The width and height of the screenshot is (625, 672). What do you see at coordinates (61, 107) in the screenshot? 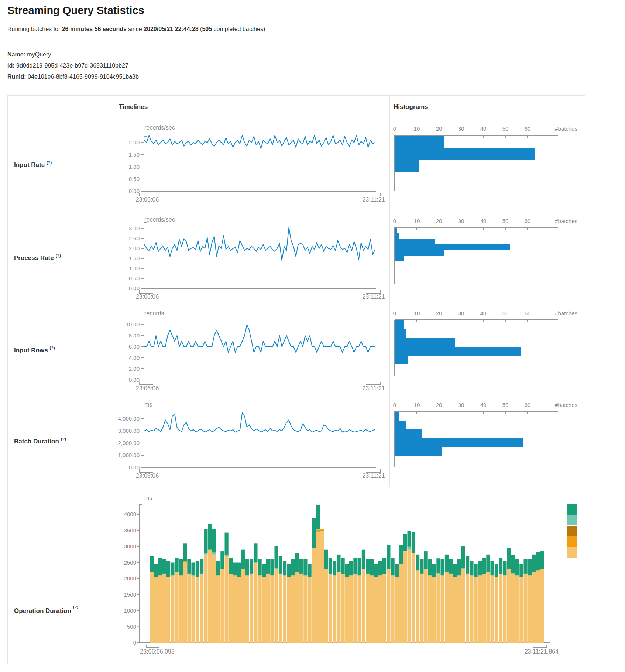
I see `header-empty-cell` at bounding box center [61, 107].